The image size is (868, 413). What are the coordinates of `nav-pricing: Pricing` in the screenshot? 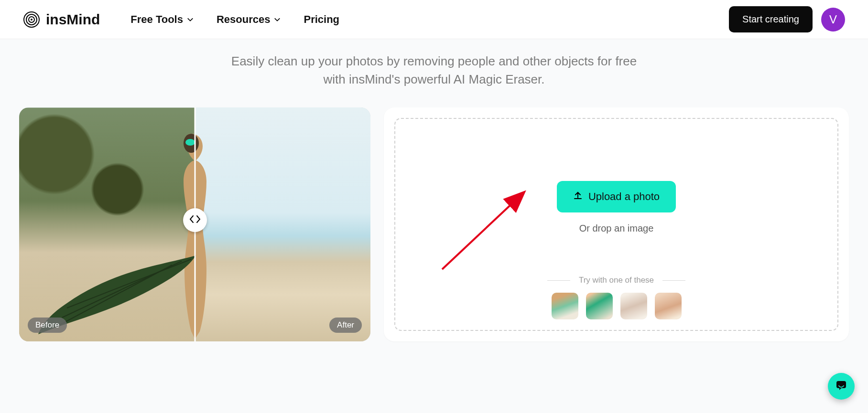 It's located at (321, 20).